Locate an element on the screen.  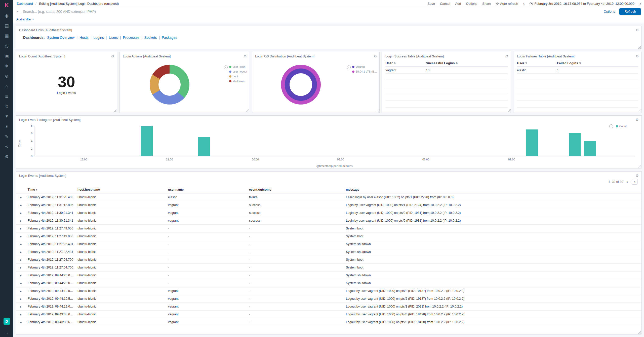
column-header: Successful Logins⇅ is located at coordinates (467, 63).